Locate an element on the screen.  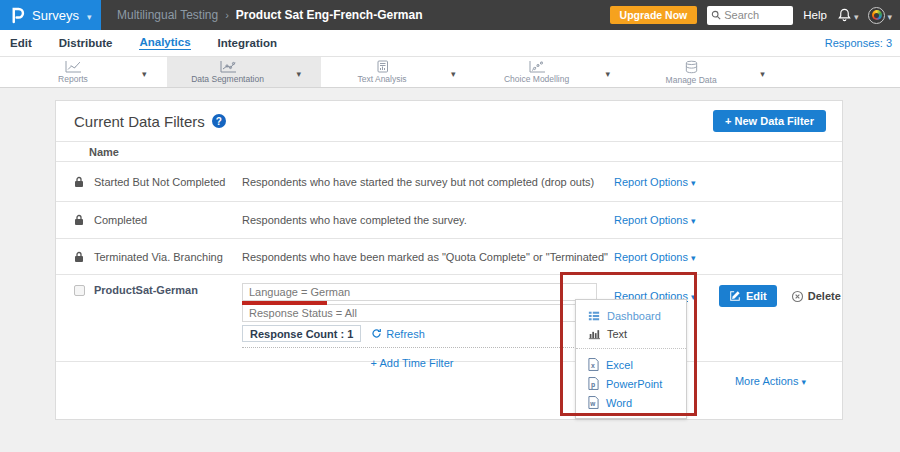
more-actions-dropdown: More Actions is located at coordinates (770, 382).